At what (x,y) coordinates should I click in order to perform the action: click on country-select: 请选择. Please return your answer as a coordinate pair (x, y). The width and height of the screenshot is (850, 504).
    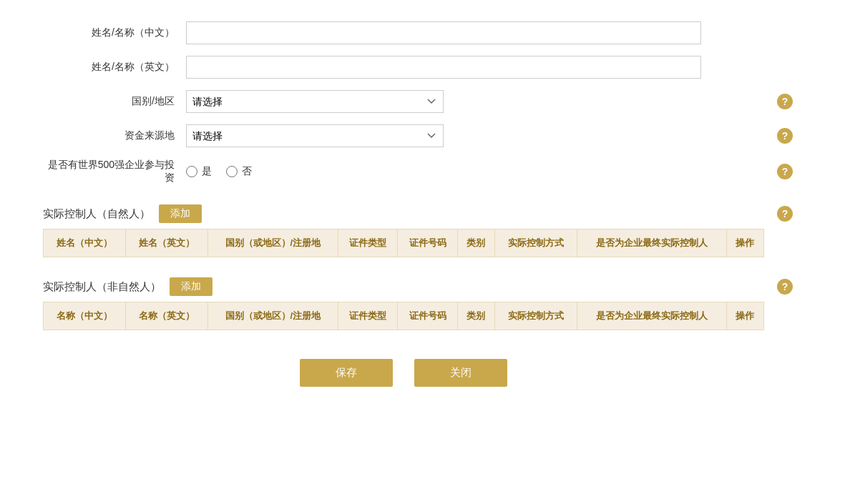
    Looking at the image, I should click on (315, 102).